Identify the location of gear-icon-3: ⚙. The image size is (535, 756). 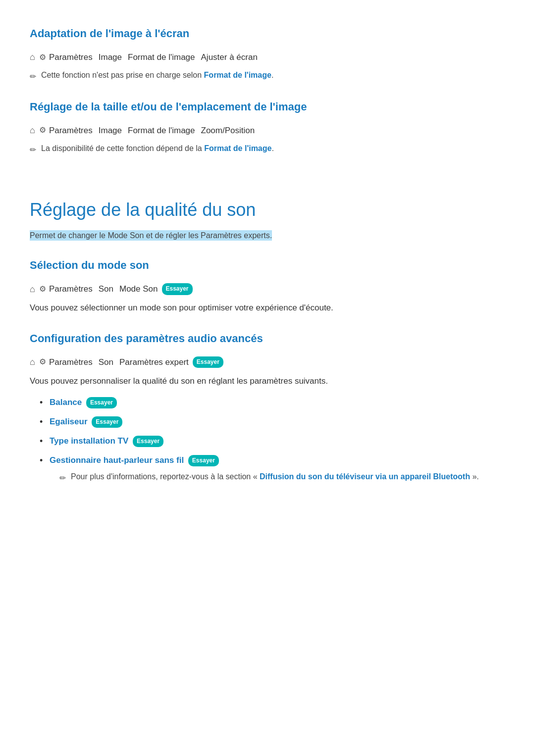
(43, 289).